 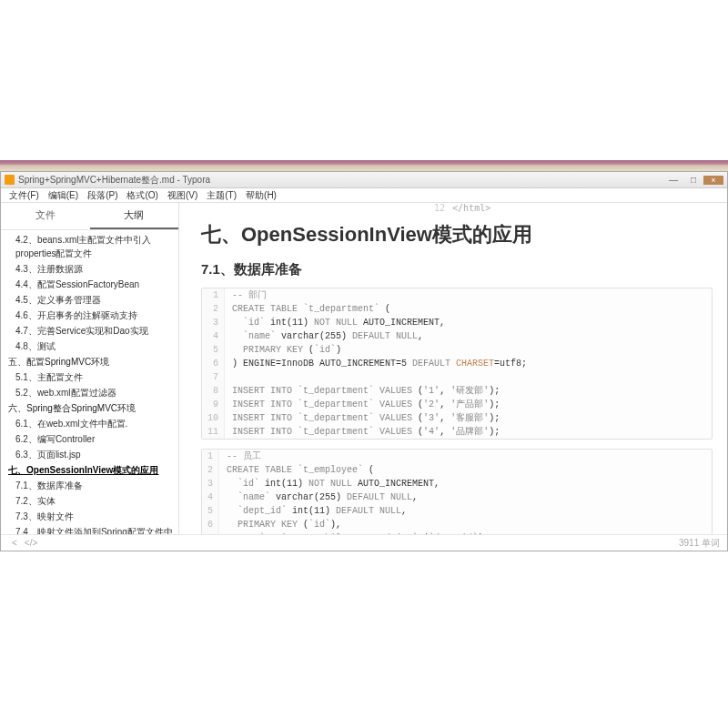 I want to click on line-number: 11, so click(x=213, y=431).